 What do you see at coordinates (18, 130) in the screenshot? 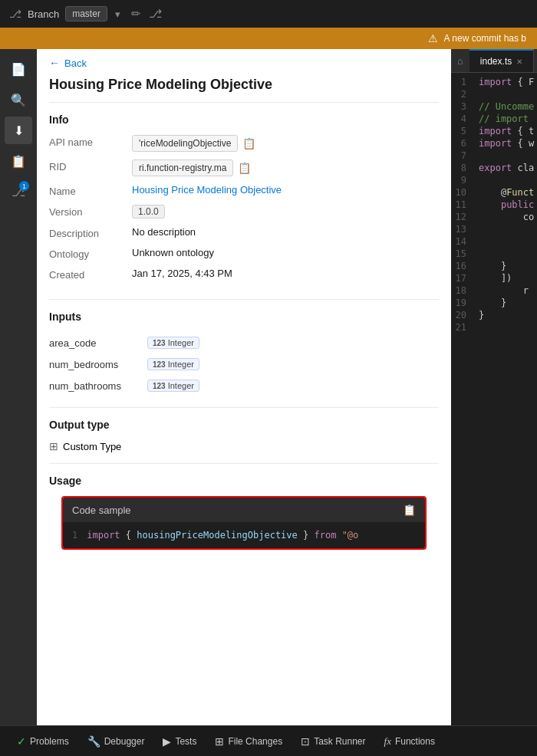
I see `sidebar-item-download: ⬇` at bounding box center [18, 130].